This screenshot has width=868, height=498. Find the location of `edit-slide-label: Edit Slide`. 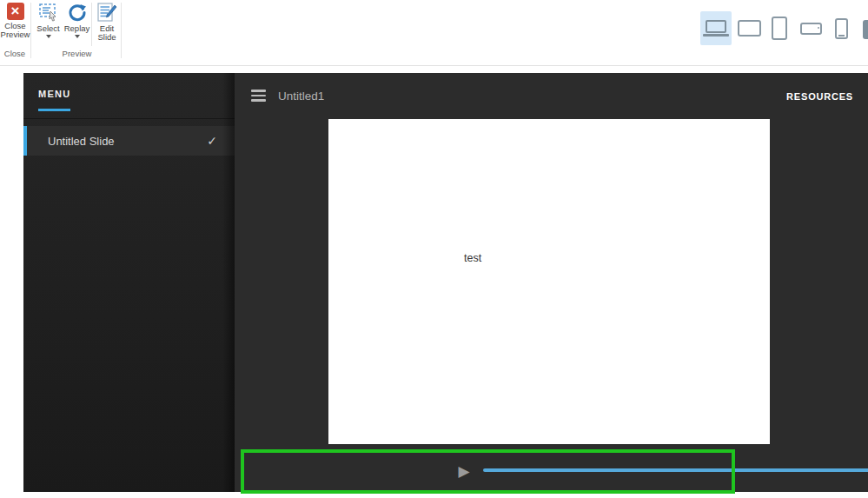

edit-slide-label: Edit Slide is located at coordinates (107, 33).